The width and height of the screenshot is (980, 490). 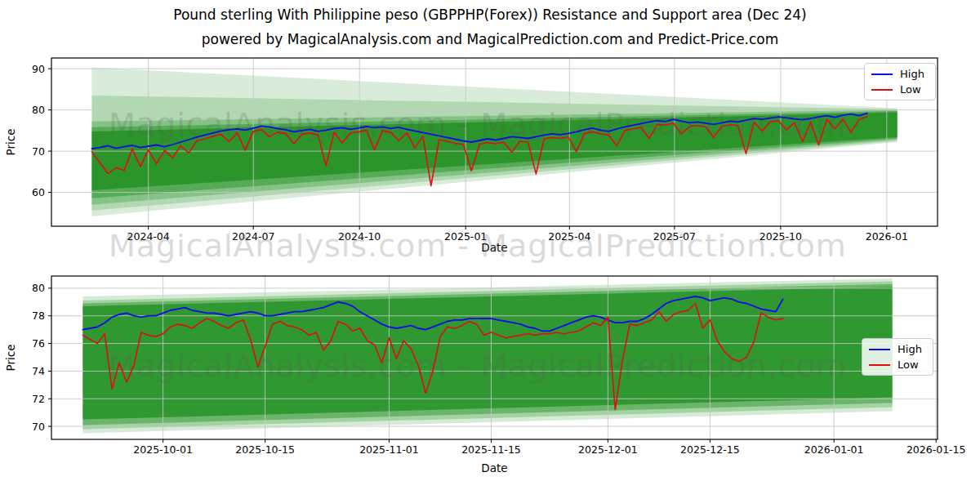 What do you see at coordinates (38, 399) in the screenshot?
I see `svg-text: 72` at bounding box center [38, 399].